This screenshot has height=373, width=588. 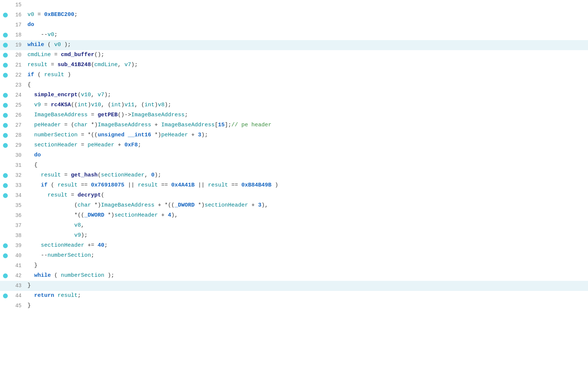 What do you see at coordinates (294, 186) in the screenshot?
I see `code-line: 33 if ( result == 0x76918075 || result =…` at bounding box center [294, 186].